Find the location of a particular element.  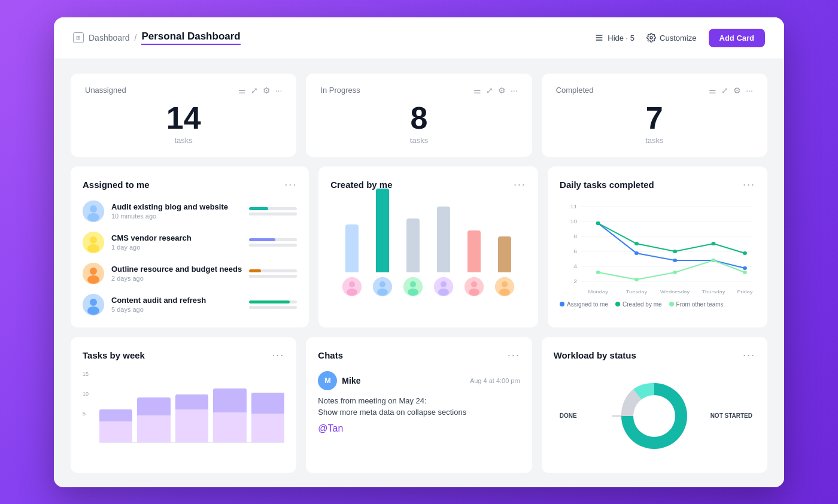

chat-mention: @Tan is located at coordinates (419, 429).